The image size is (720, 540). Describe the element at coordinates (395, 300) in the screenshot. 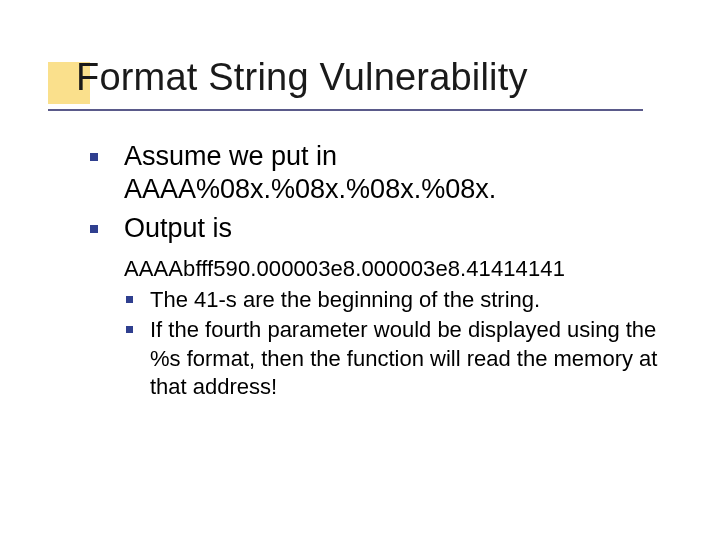

I see `list-item: The 41-s are the beginning of the string…` at that location.